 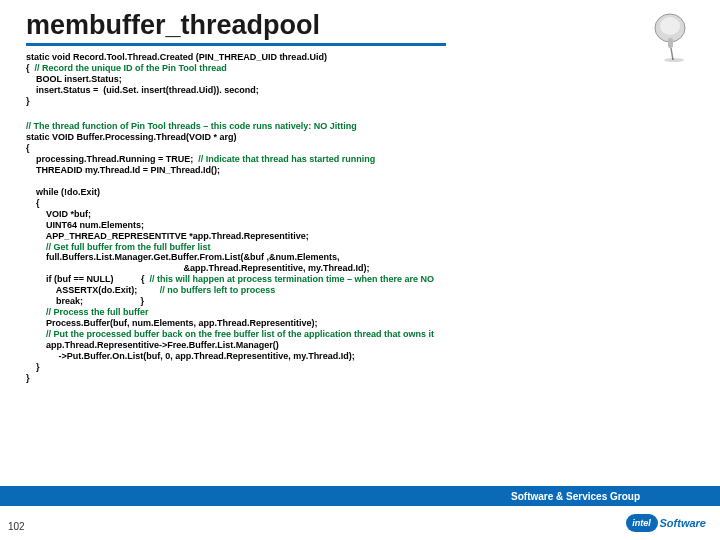 What do you see at coordinates (152, 345) in the screenshot?
I see `code-line: app.Thread.Representitive->Free.Buffer.L…` at bounding box center [152, 345].